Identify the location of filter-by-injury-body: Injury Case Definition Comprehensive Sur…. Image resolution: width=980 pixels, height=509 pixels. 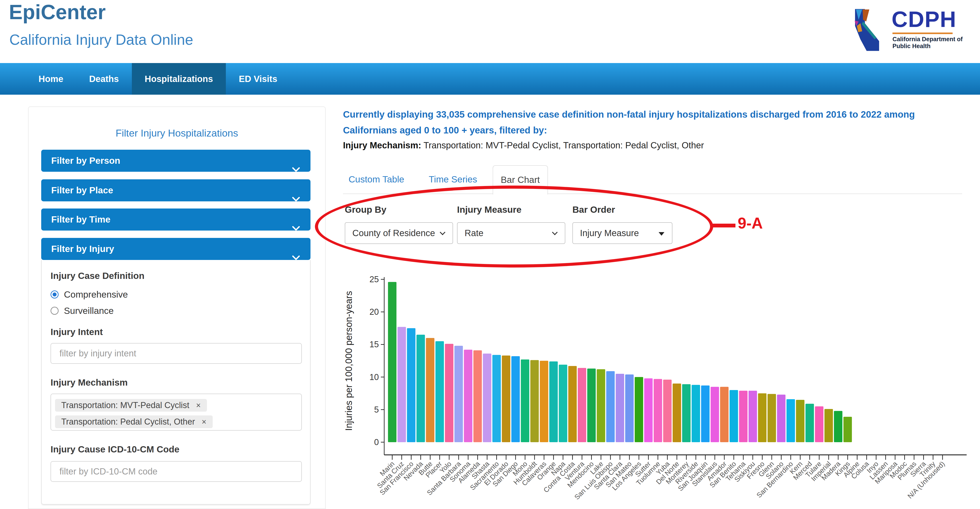
(176, 382).